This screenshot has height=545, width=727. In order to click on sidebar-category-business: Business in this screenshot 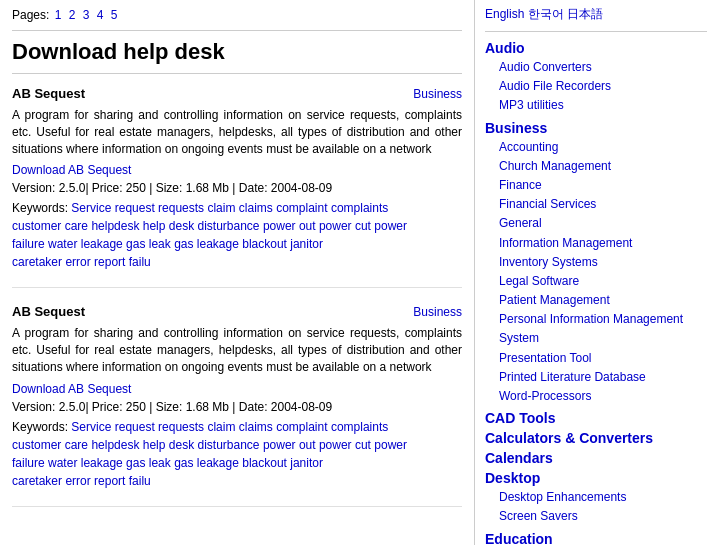, I will do `click(596, 128)`.